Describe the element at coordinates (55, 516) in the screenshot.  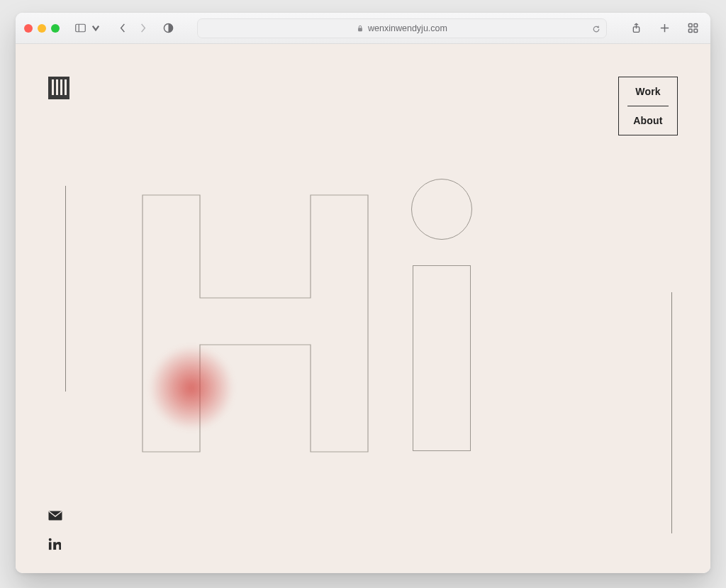
I see `email-link` at that location.